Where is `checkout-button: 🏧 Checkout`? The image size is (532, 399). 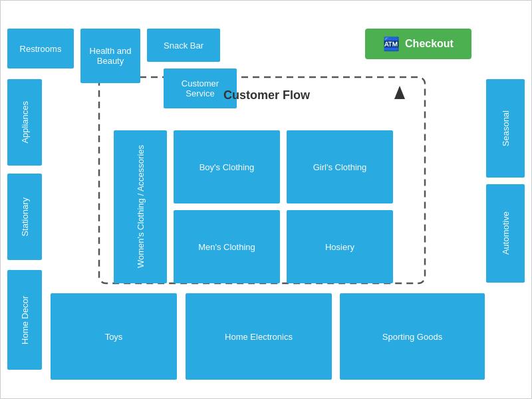 checkout-button: 🏧 Checkout is located at coordinates (418, 44).